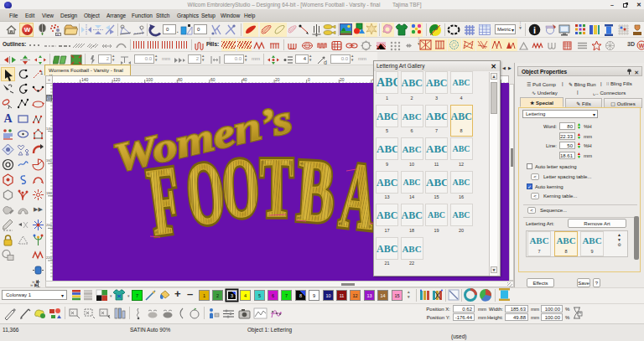 This screenshot has width=644, height=341. What do you see at coordinates (42, 73) in the screenshot?
I see `svg-text: 1` at bounding box center [42, 73].